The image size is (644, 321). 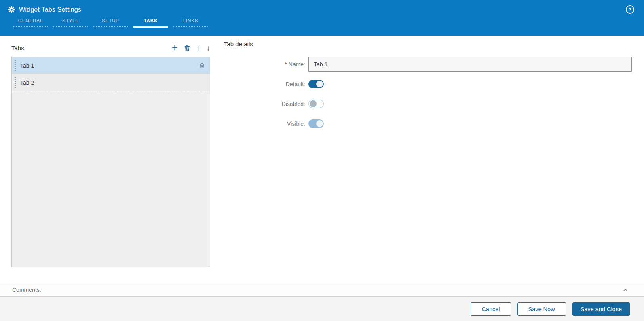 I want to click on tabs-panel-title: Tabs, so click(x=18, y=48).